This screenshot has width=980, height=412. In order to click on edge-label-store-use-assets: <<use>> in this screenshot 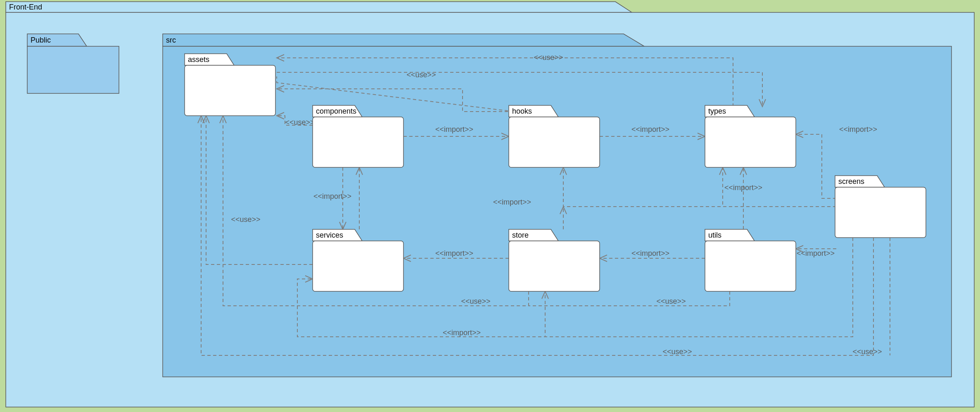, I will do `click(476, 301)`.